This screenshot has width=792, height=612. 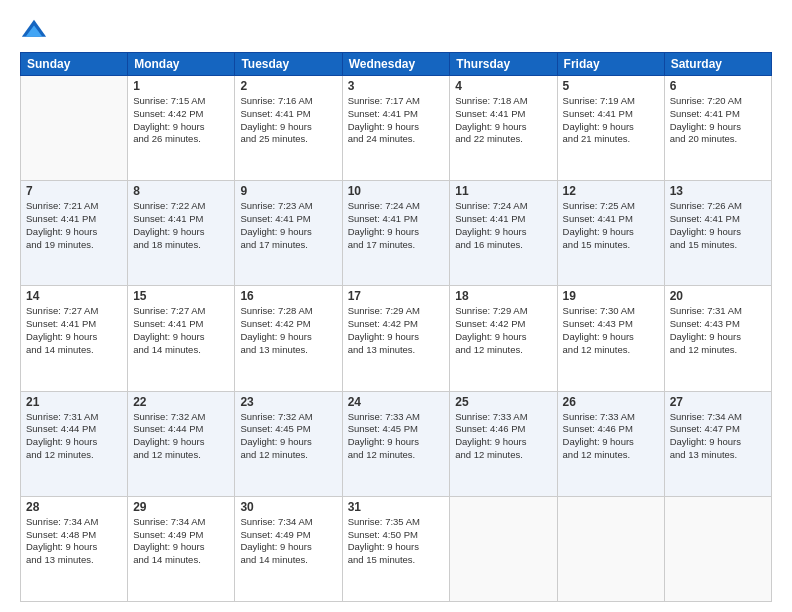 I want to click on calendar-cell: 21Sunrise: 7:31 AM Sunset: 4:44 PM Dayli…, so click(x=74, y=444).